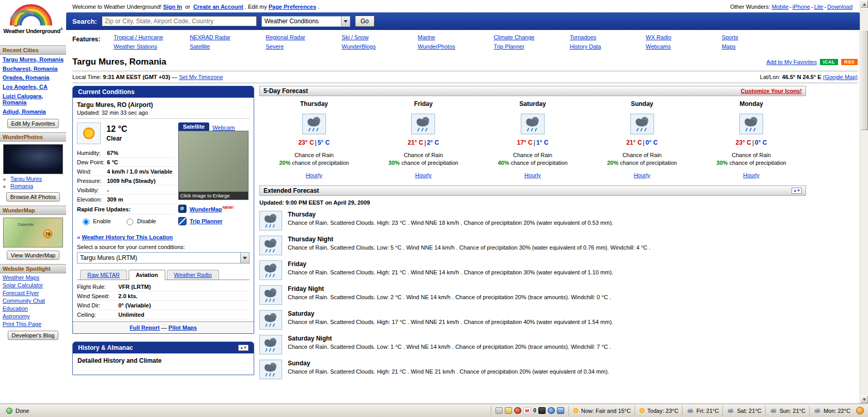  Describe the element at coordinates (33, 69) in the screenshot. I see `sidebar-item-recent-city: Bucharest, Romania` at that location.